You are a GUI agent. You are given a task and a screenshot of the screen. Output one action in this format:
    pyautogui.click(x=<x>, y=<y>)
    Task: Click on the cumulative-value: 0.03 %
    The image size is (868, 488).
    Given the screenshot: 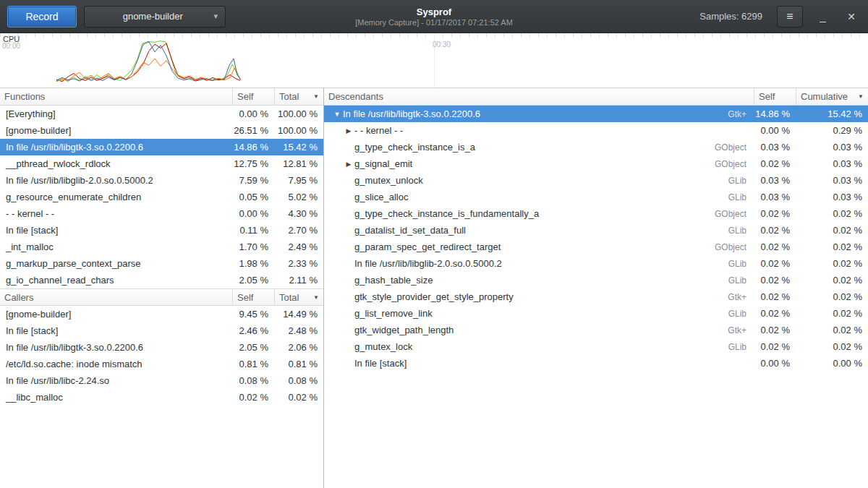 What is the action you would take?
    pyautogui.click(x=832, y=181)
    